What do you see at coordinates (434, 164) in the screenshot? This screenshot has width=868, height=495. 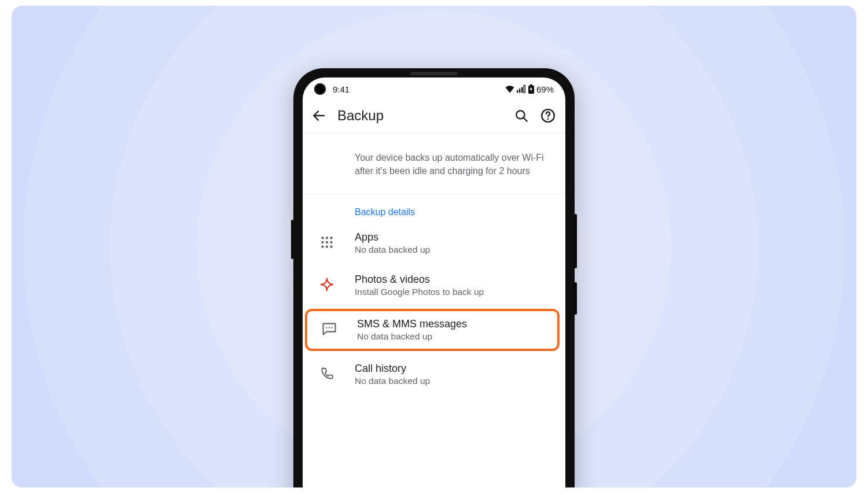 I see `backup-info-text: Your device backs up automatically over …` at bounding box center [434, 164].